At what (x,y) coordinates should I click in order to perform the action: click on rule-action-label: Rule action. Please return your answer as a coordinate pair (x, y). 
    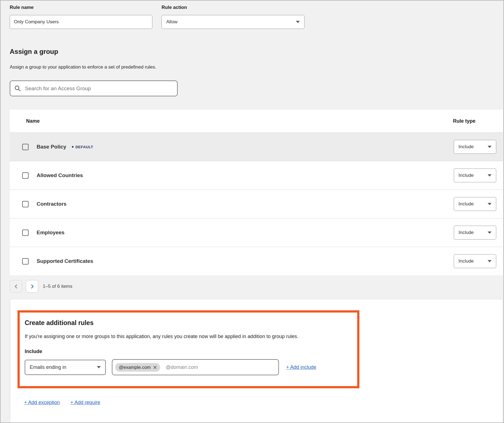
    Looking at the image, I should click on (233, 7).